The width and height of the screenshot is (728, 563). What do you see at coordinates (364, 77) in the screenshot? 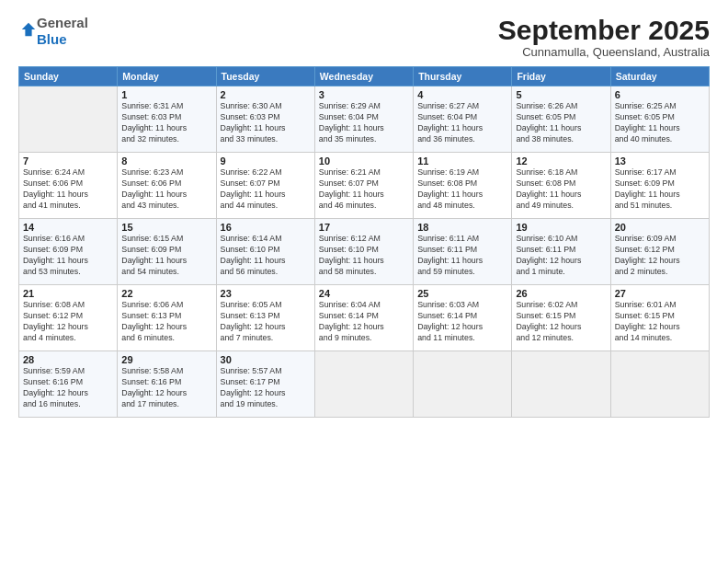
I see `header-row: SundayMondayTuesdayWednesdayThursdayFrid…` at bounding box center [364, 77].